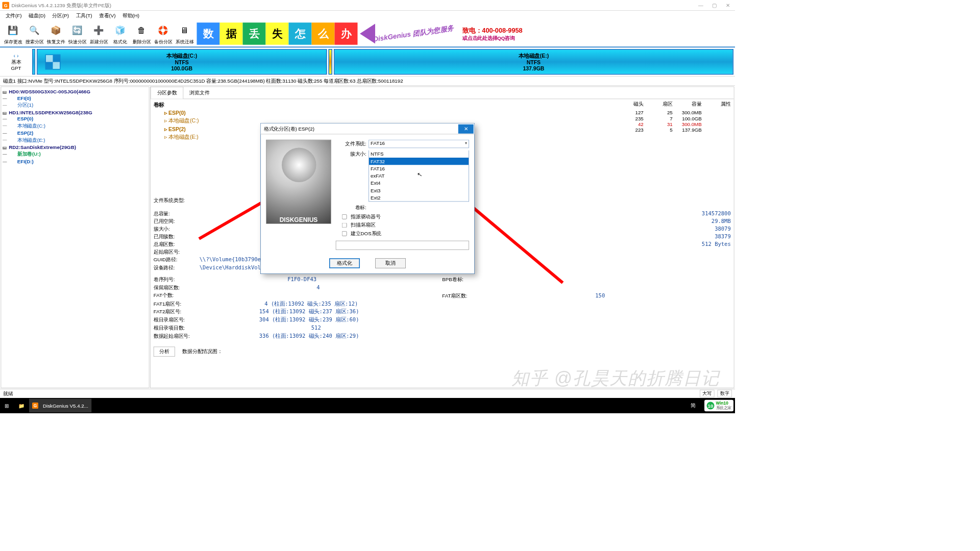  Describe the element at coordinates (419, 190) in the screenshot. I see `fs-option-ext3: Ext3` at that location.